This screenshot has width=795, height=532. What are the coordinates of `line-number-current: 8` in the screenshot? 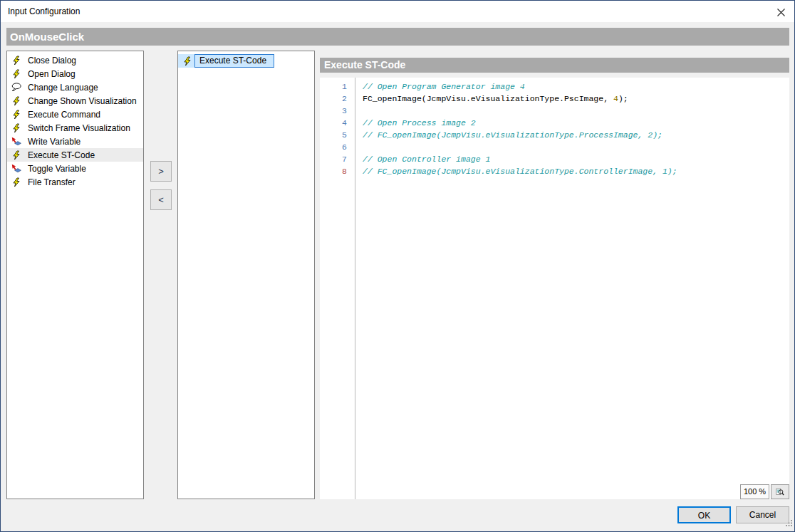 It's located at (333, 171).